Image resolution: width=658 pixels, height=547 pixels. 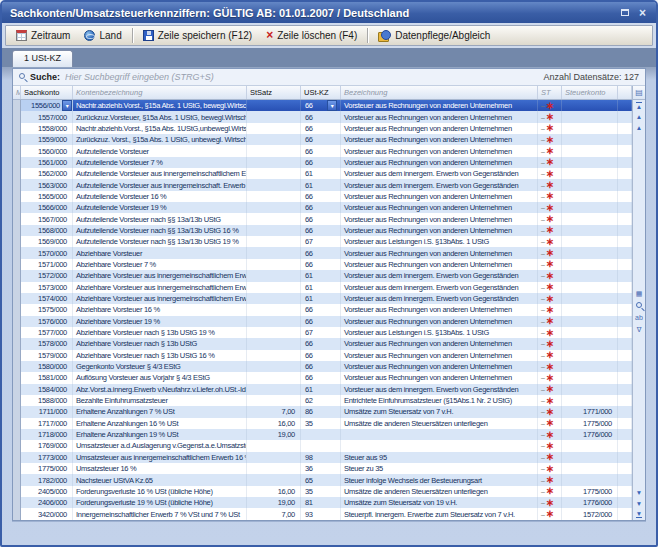 What do you see at coordinates (322, 288) in the screenshot?
I see `table-row: 1573/000Abziehbare Vorsteuer aus innerge…` at bounding box center [322, 288].